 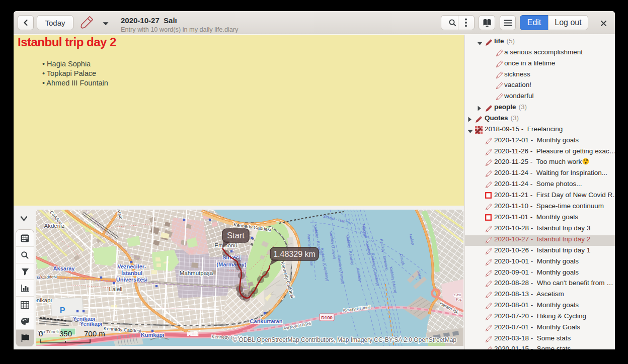 What do you see at coordinates (152, 335) in the screenshot?
I see `svg-text: Kumkapı` at bounding box center [152, 335].